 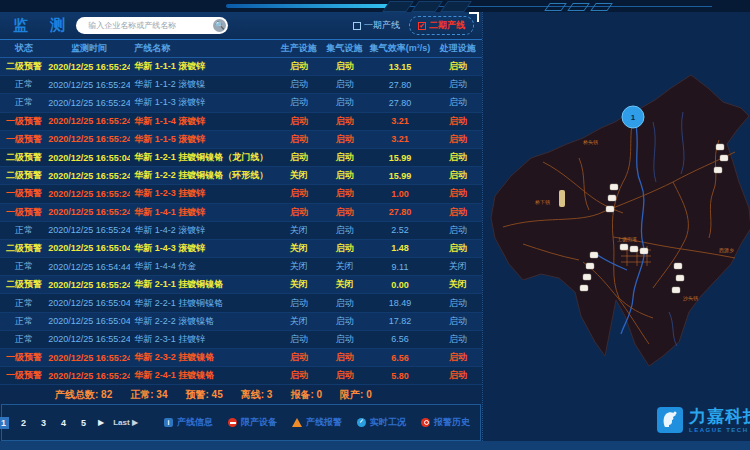 What do you see at coordinates (44, 423) in the screenshot?
I see `page-button: 3` at bounding box center [44, 423].